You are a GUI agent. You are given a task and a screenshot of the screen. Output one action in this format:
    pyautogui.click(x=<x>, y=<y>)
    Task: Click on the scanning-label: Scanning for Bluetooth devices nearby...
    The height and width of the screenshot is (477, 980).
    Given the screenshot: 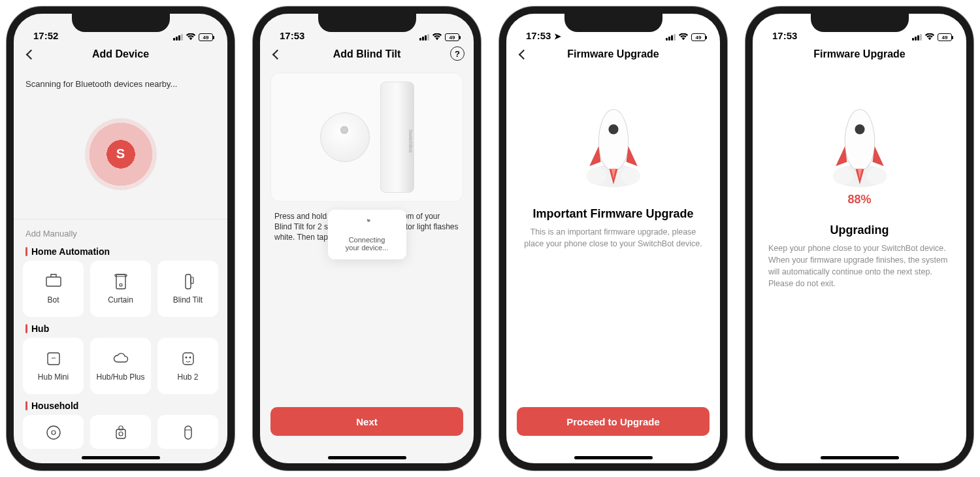 What is the action you would take?
    pyautogui.click(x=120, y=77)
    